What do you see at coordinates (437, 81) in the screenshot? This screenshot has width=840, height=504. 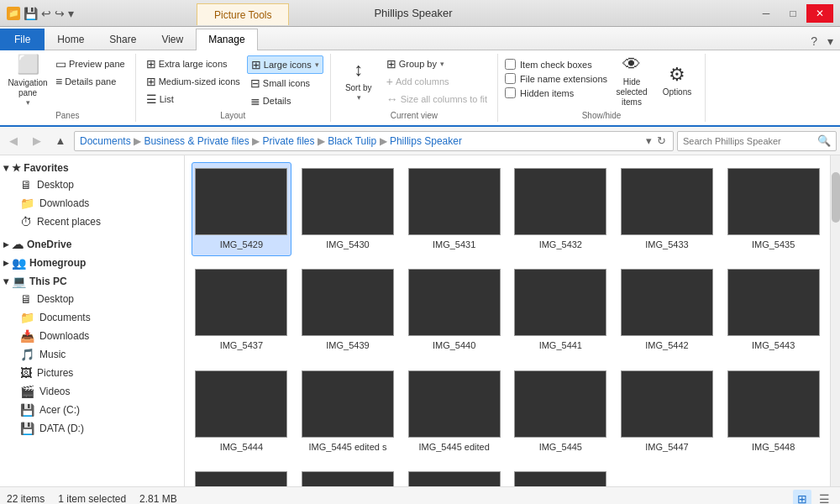 I see `add-columns-button: + Add columns` at bounding box center [437, 81].